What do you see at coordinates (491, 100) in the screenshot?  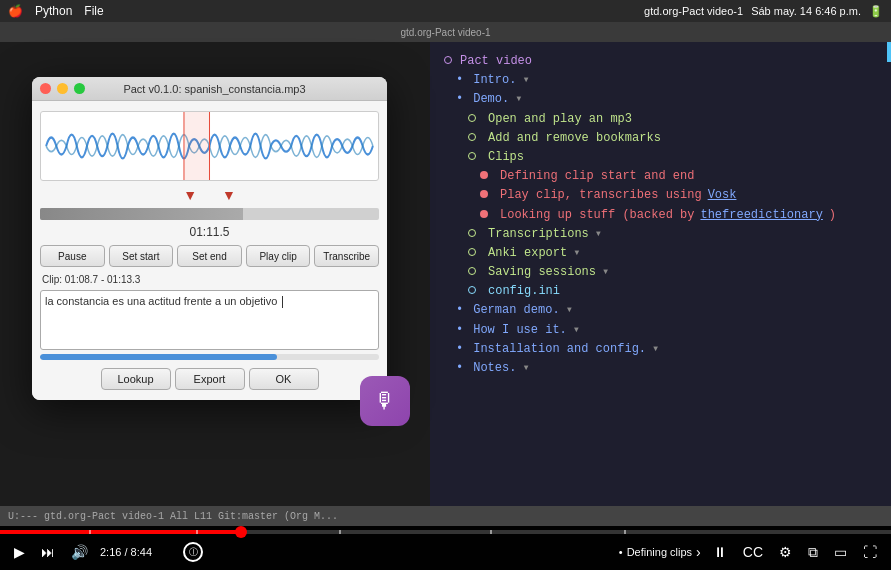 I see `line-text: Demo.` at bounding box center [491, 100].